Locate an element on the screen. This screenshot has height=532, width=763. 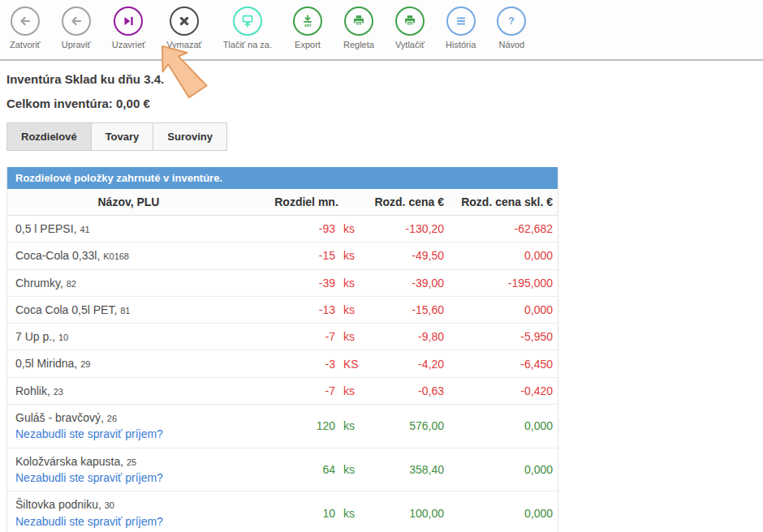
item-name-cell: Rohlik, 23 is located at coordinates (128, 391).